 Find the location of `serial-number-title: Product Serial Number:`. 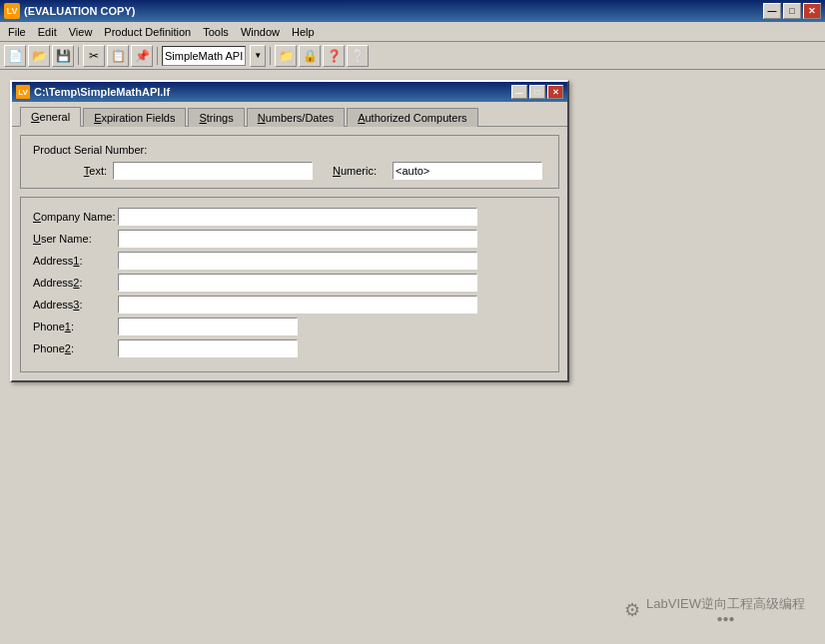

serial-number-title: Product Serial Number: is located at coordinates (290, 150).